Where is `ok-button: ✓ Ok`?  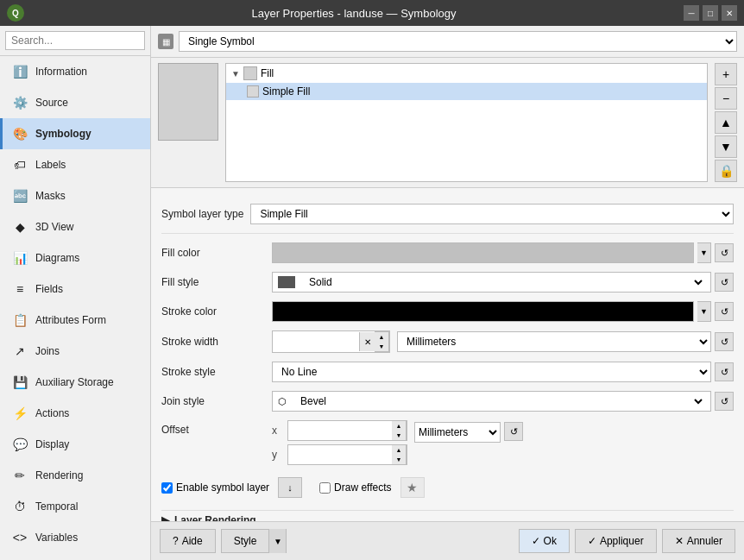 ok-button: ✓ Ok is located at coordinates (544, 541).